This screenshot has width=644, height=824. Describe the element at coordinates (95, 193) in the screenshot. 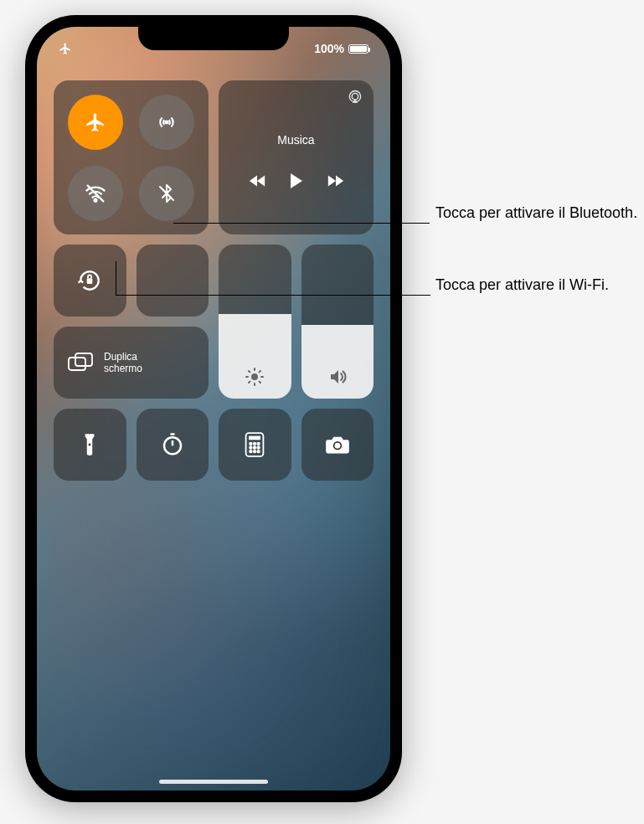

I see `wifi-toggle` at that location.